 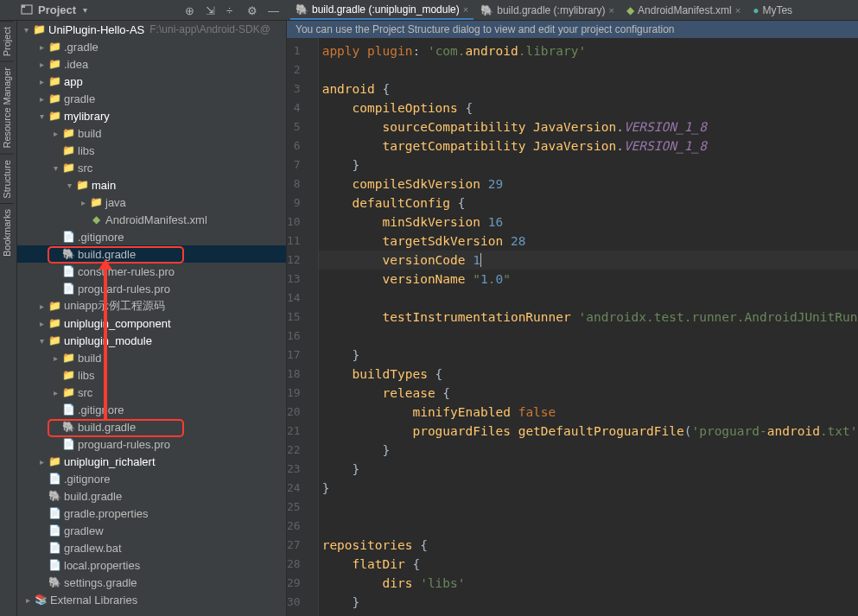 I want to click on tree-item: ▸📁java, so click(x=152, y=202).